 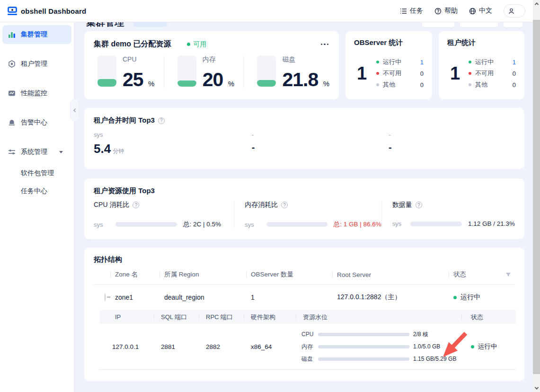 I want to click on tenant-stats-card: 租户统计 1 运行中 1 不可用 0, so click(x=482, y=65).